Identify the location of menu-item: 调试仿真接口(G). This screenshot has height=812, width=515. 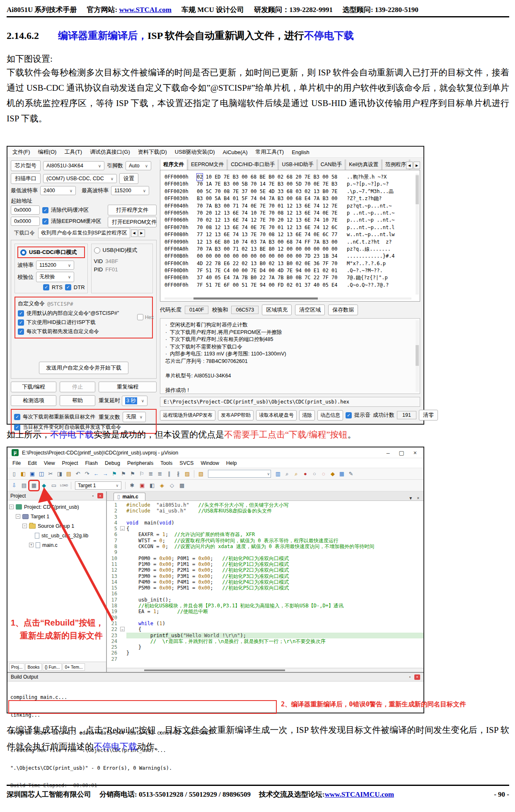
(110, 152).